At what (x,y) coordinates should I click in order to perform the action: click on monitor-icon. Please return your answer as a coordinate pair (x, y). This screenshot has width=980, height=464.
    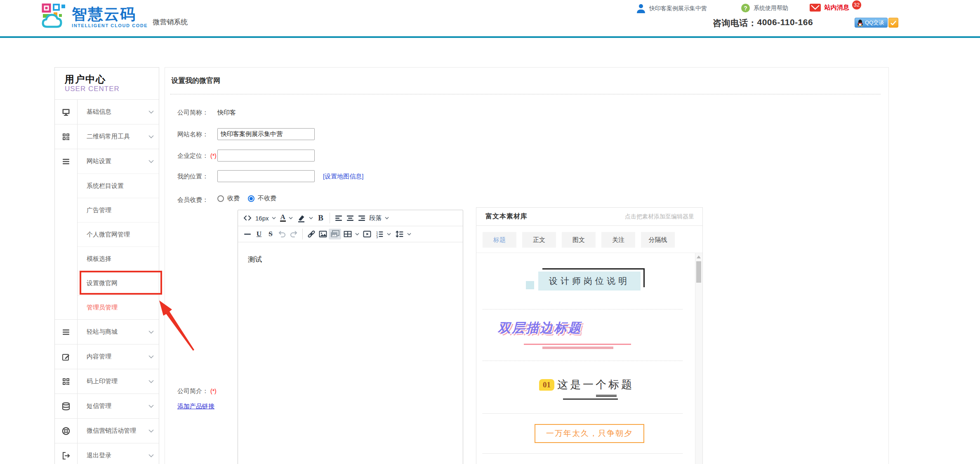
    Looking at the image, I should click on (66, 112).